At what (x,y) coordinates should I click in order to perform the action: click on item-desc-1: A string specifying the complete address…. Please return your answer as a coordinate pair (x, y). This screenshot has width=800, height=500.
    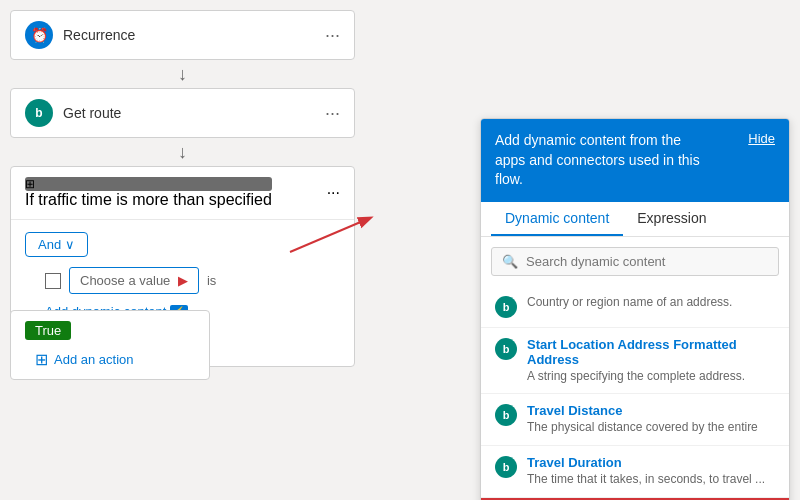
    Looking at the image, I should click on (651, 377).